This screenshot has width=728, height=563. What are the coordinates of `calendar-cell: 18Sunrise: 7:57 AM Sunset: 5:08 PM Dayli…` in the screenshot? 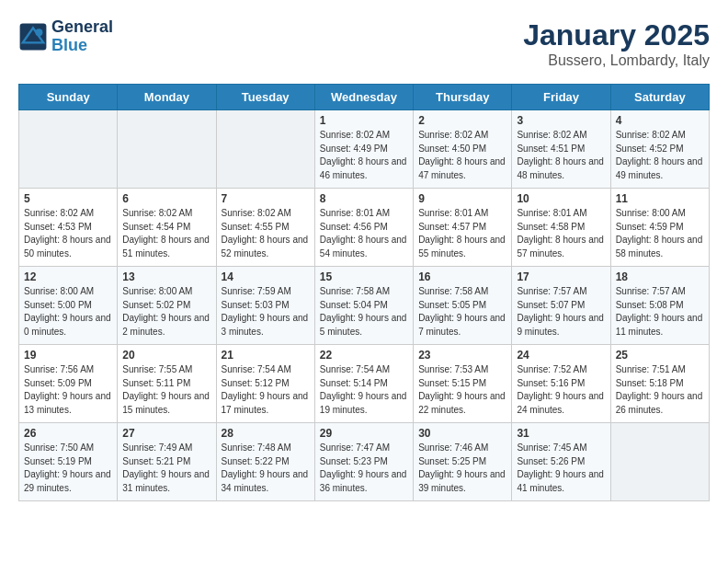 It's located at (660, 305).